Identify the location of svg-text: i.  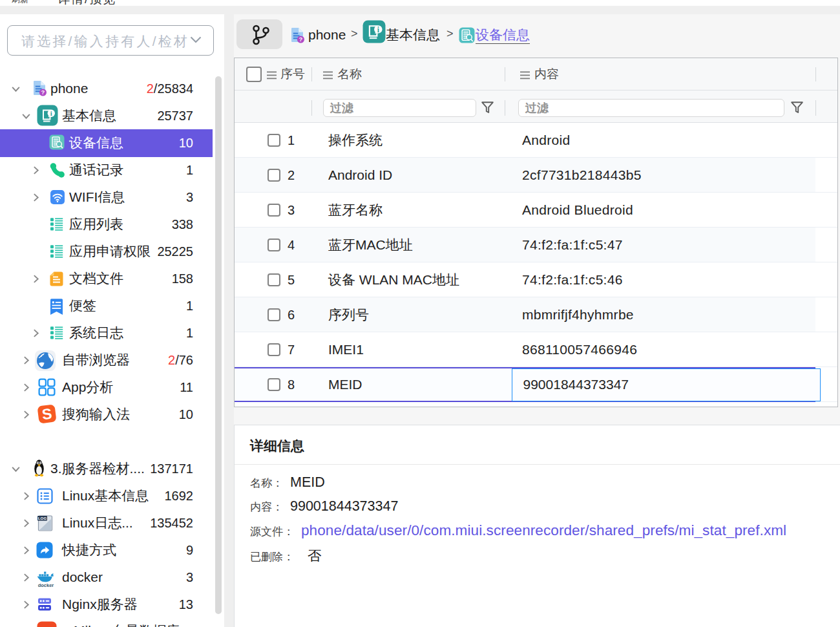
(52, 114).